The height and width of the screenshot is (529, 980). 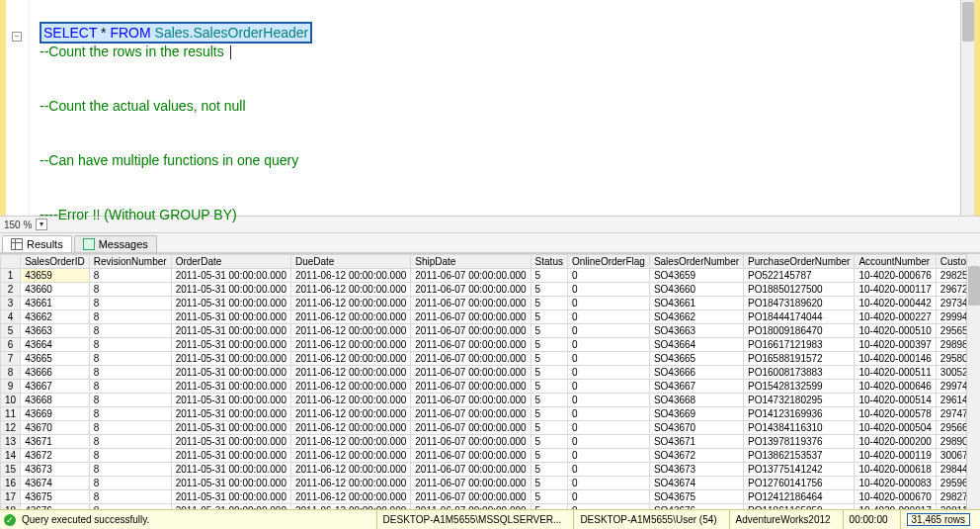 I want to click on cell: SO43662, so click(x=695, y=317).